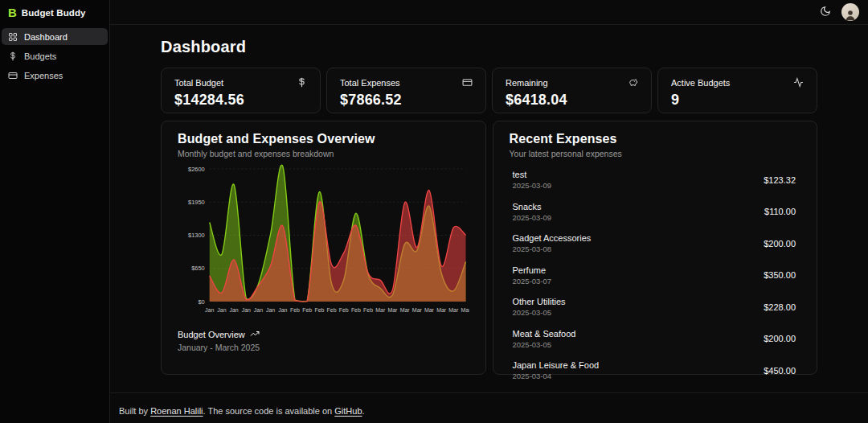 This screenshot has height=423, width=868. I want to click on overview-title: Budget and Expenses Overview, so click(323, 139).